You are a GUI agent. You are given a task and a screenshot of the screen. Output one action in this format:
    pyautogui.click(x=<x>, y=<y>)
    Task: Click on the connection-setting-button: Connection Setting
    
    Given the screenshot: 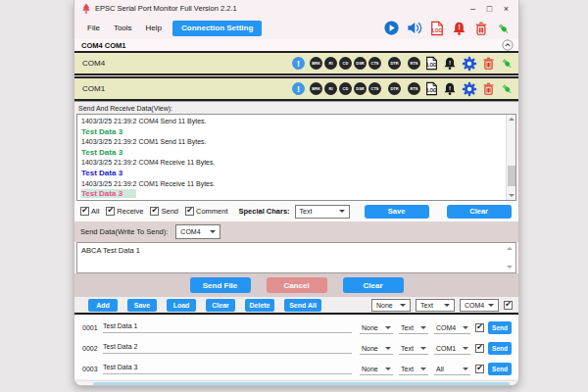 What is the action you would take?
    pyautogui.click(x=218, y=28)
    